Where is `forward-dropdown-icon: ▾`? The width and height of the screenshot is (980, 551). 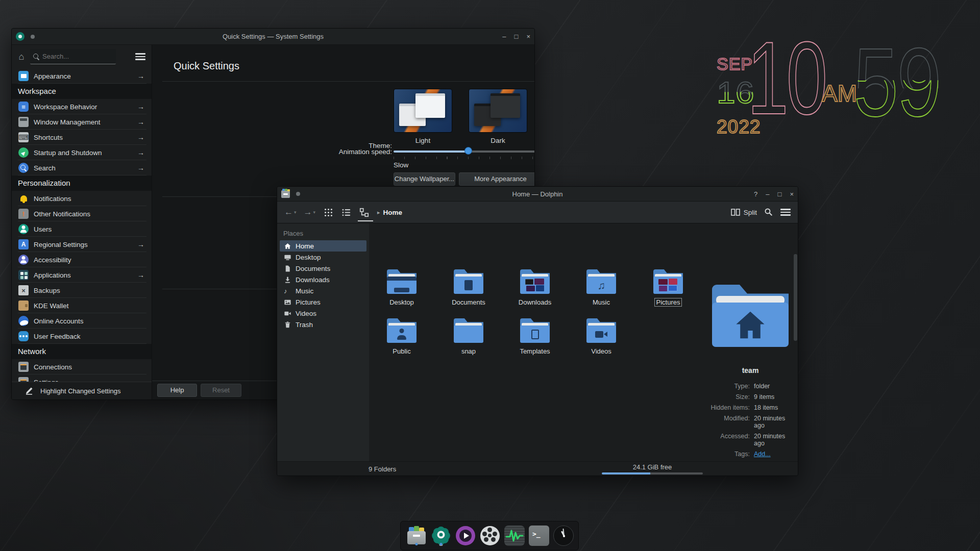
forward-dropdown-icon: ▾ is located at coordinates (314, 212).